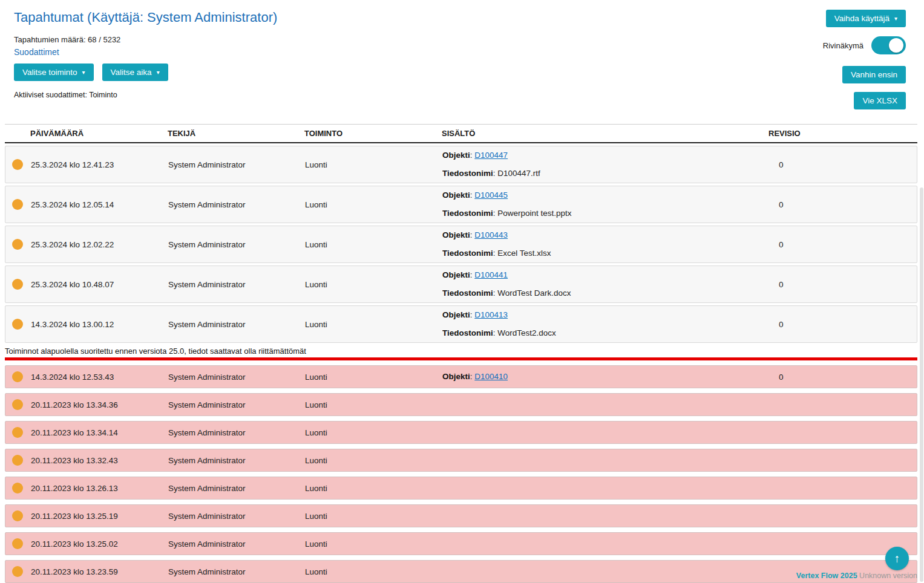 This screenshot has height=583, width=924. Describe the element at coordinates (864, 45) in the screenshot. I see `row-view-control: Rivinäkymä` at that location.